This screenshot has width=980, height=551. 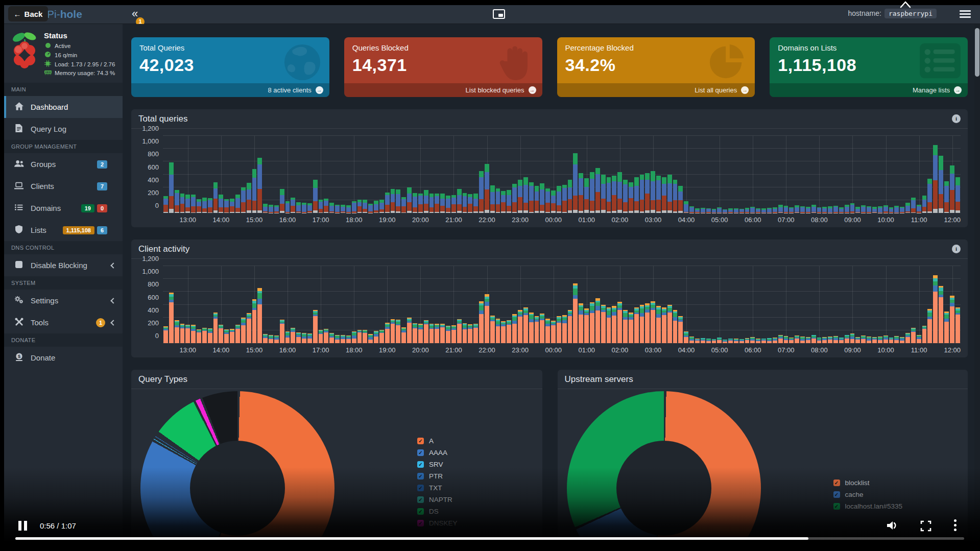 What do you see at coordinates (63, 208) in the screenshot?
I see `sidebar-item-domains: Domains190` at bounding box center [63, 208].